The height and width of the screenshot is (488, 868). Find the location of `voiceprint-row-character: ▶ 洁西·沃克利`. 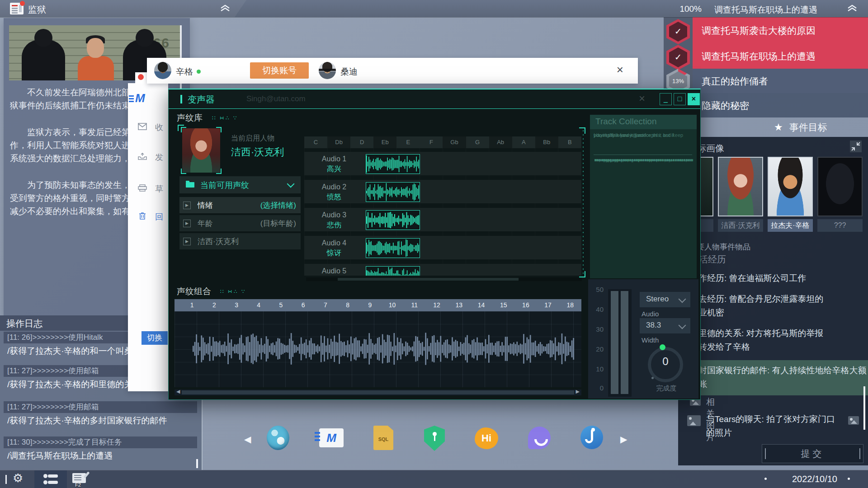

voiceprint-row-character: ▶ 洁西·沃克利 is located at coordinates (240, 241).